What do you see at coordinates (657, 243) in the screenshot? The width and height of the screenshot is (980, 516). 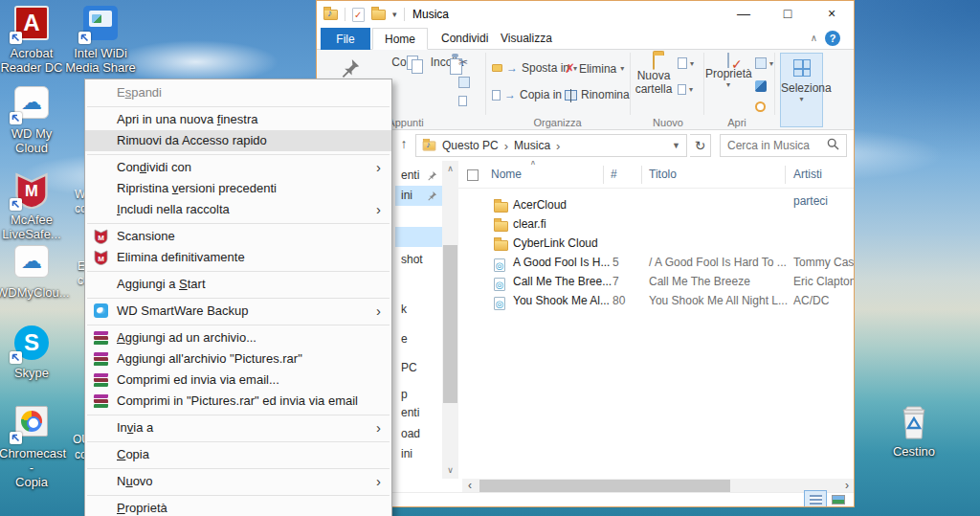 I see `file-row-cyberlink-cloud: CyberLink Cloud` at bounding box center [657, 243].